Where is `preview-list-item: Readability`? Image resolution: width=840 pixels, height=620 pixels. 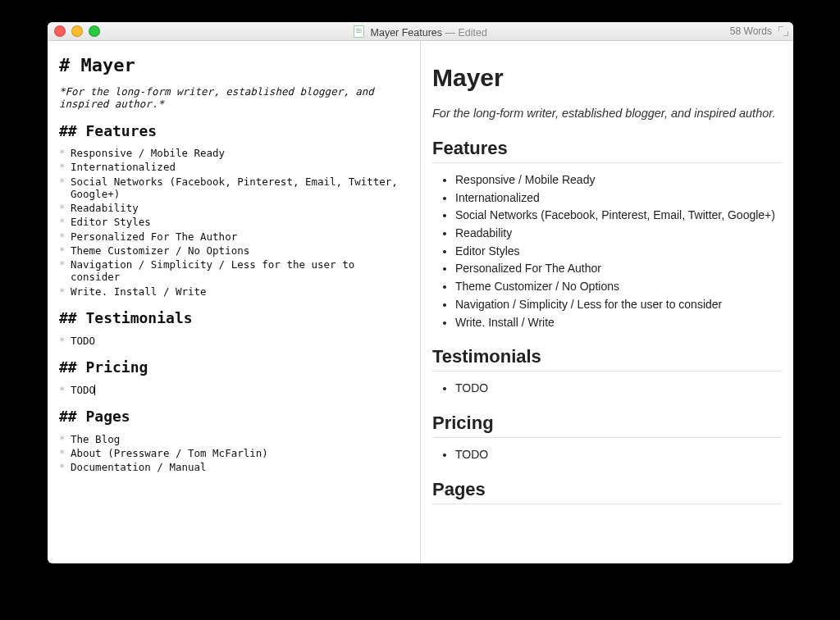 preview-list-item: Readability is located at coordinates (619, 234).